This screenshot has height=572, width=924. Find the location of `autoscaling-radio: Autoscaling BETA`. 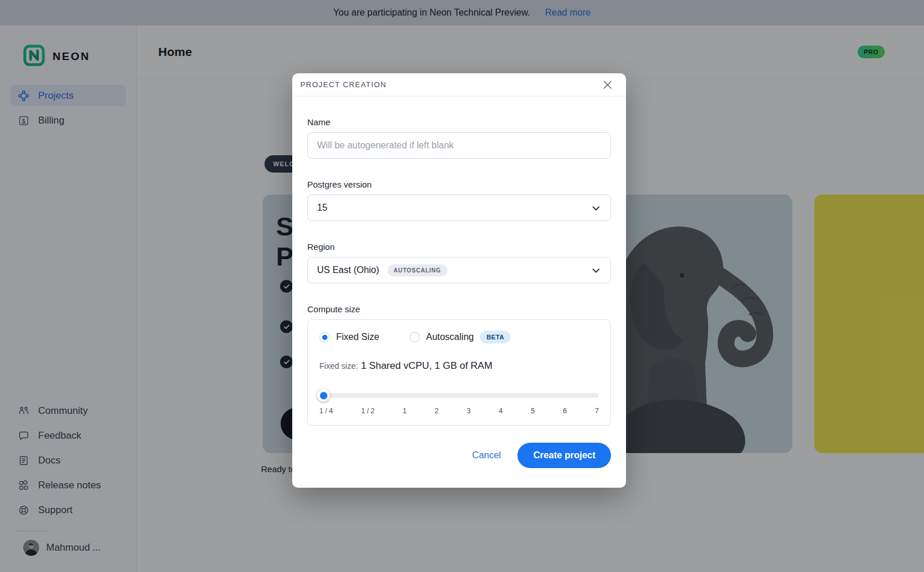

autoscaling-radio: Autoscaling BETA is located at coordinates (460, 337).